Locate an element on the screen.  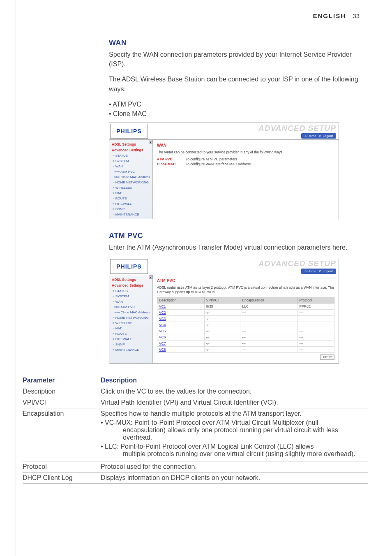
th-enc: Encapsulation is located at coordinates (269, 300).